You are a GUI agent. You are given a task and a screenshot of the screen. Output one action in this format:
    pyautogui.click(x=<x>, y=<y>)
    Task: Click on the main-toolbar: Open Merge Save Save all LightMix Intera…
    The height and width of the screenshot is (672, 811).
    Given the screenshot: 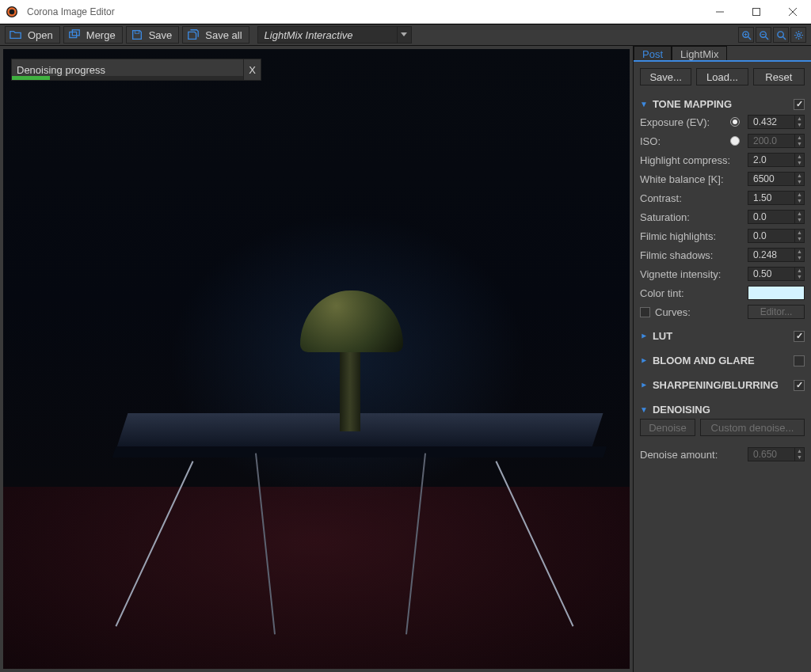 What is the action you would take?
    pyautogui.click(x=406, y=35)
    